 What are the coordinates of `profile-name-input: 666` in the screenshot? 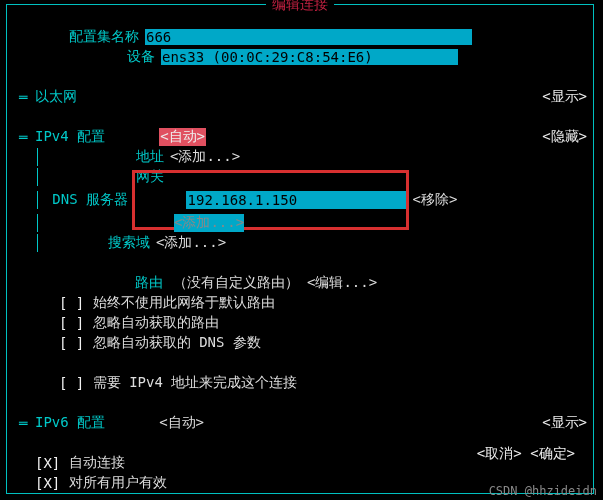 It's located at (308, 37).